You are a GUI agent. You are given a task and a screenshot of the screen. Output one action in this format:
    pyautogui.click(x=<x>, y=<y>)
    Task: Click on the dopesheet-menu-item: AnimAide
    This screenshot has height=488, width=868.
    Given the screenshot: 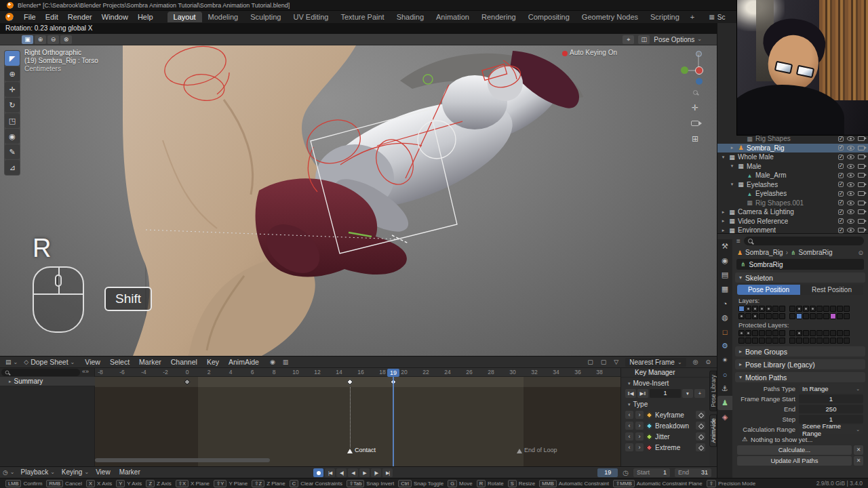 What is the action you would take?
    pyautogui.click(x=244, y=362)
    